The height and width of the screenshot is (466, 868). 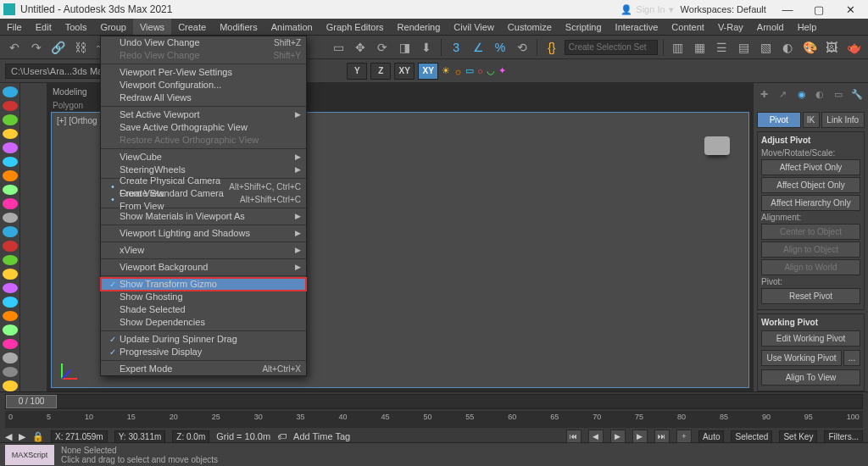 What do you see at coordinates (76, 27) in the screenshot?
I see `menu-tools: Tools` at bounding box center [76, 27].